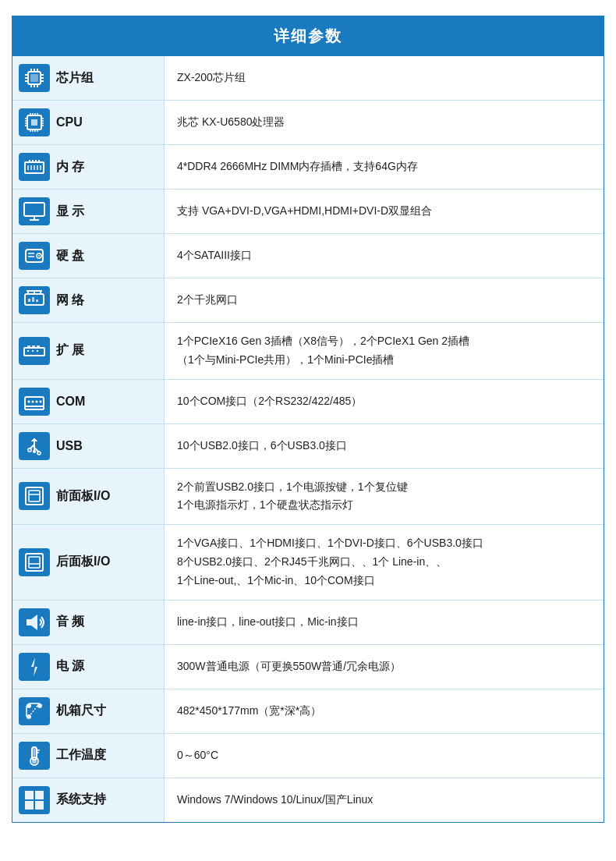 This screenshot has height=861, width=616. I want to click on row-display: 显 示支持 VGA+DVI-D,VGA+HDMI,HDMI+DVI-D双显组合, so click(308, 212).